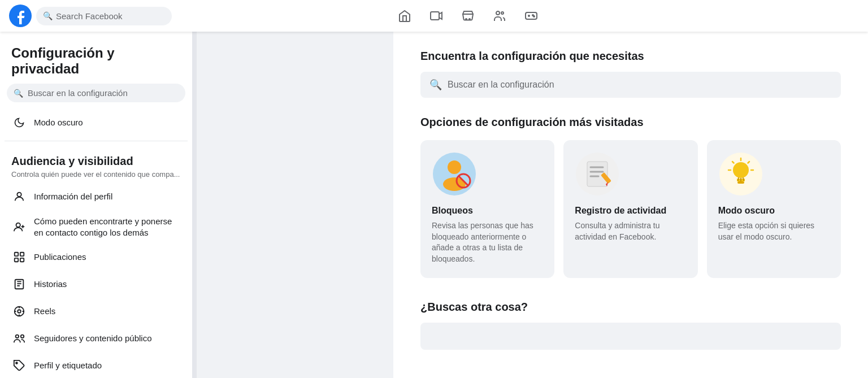  Describe the element at coordinates (468, 16) in the screenshot. I see `marketplace-nav-icon` at that location.